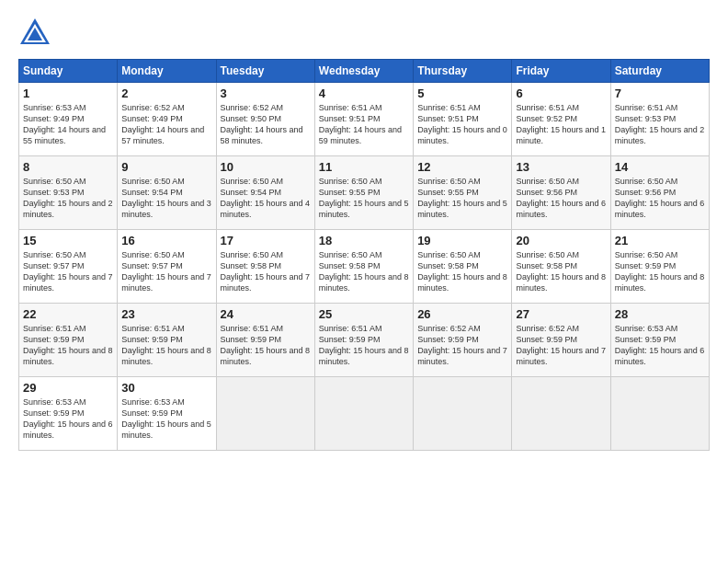 The height and width of the screenshot is (563, 728). I want to click on day-number: 4, so click(364, 94).